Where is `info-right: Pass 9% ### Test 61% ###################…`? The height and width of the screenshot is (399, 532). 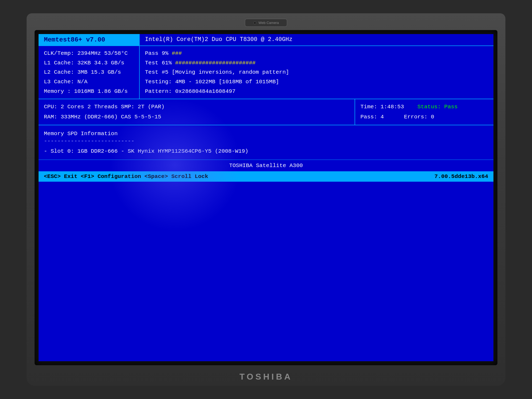
info-right: Pass 9% ### Test 61% ###################… is located at coordinates (317, 72).